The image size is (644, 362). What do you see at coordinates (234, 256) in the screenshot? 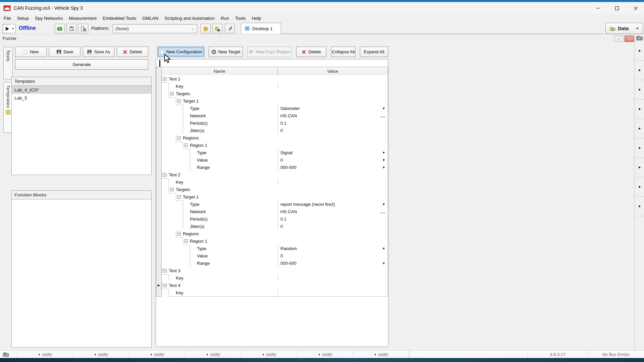
I see `property-name-cell: Value` at bounding box center [234, 256].